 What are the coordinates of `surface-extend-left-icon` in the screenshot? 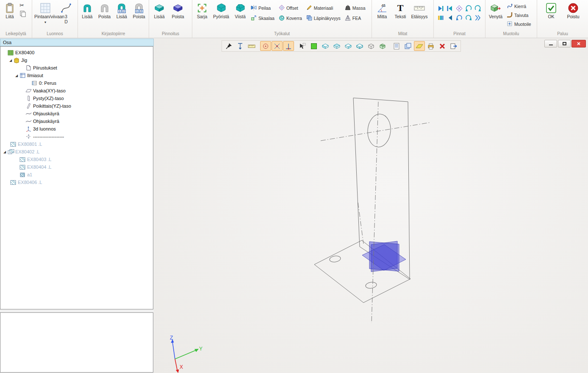 It's located at (450, 8).